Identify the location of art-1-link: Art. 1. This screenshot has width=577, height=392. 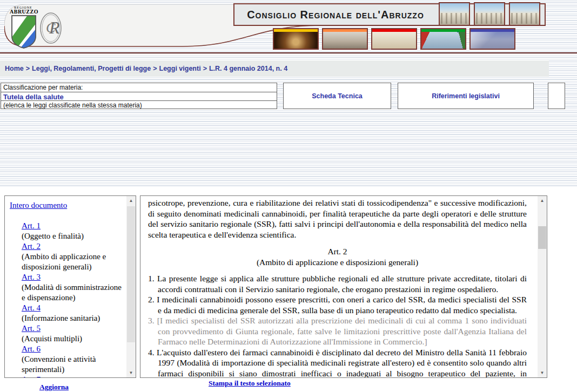
(31, 226).